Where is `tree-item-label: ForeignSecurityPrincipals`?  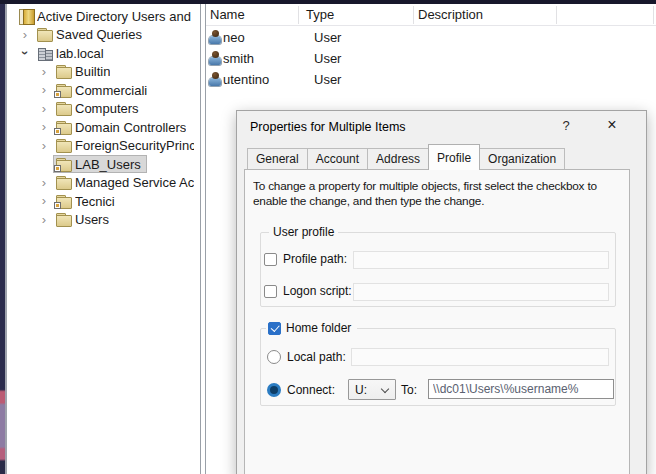 tree-item-label: ForeignSecurityPrincipals is located at coordinates (134, 146).